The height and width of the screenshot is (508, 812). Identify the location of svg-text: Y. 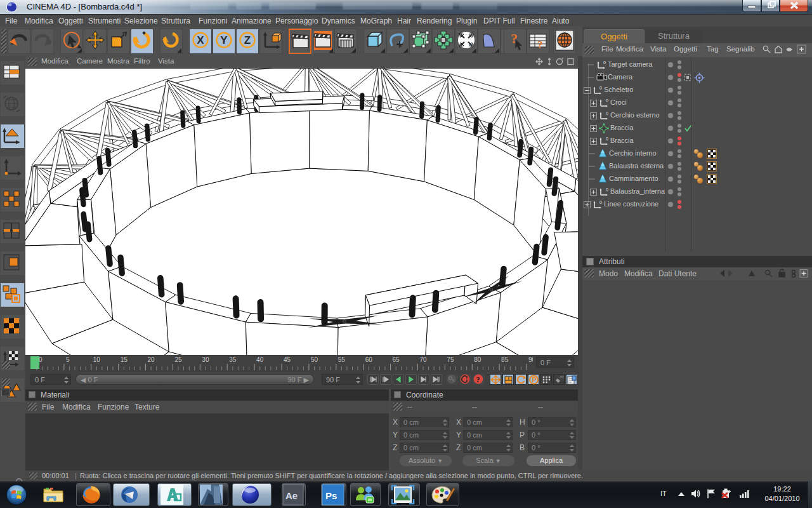
(224, 41).